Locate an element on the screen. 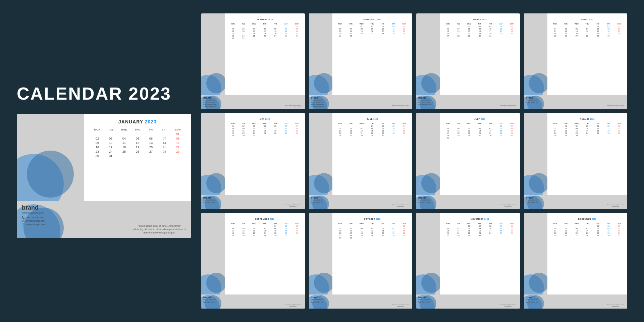  large-cal-grid: MON TUE WED THU FRI SAT SUN - - - is located at coordinates (138, 162).